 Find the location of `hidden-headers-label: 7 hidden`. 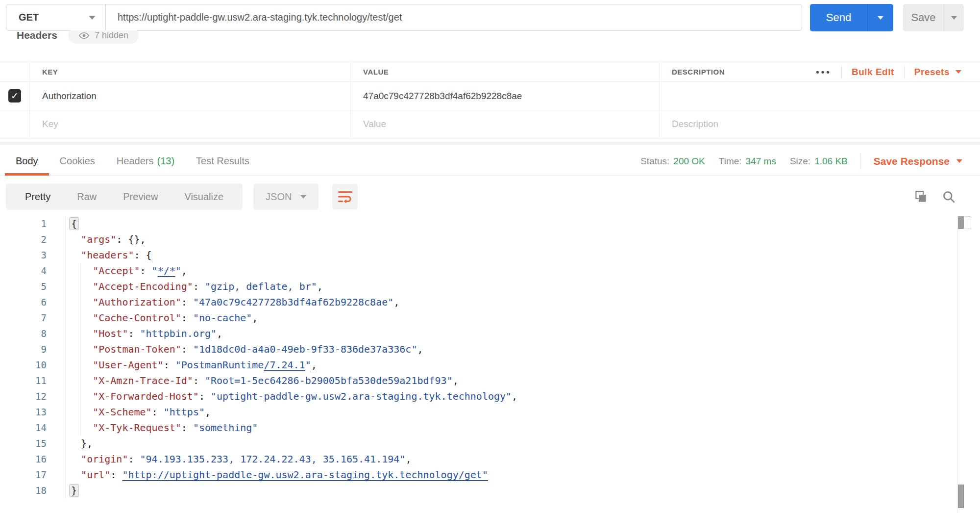

hidden-headers-label: 7 hidden is located at coordinates (112, 35).